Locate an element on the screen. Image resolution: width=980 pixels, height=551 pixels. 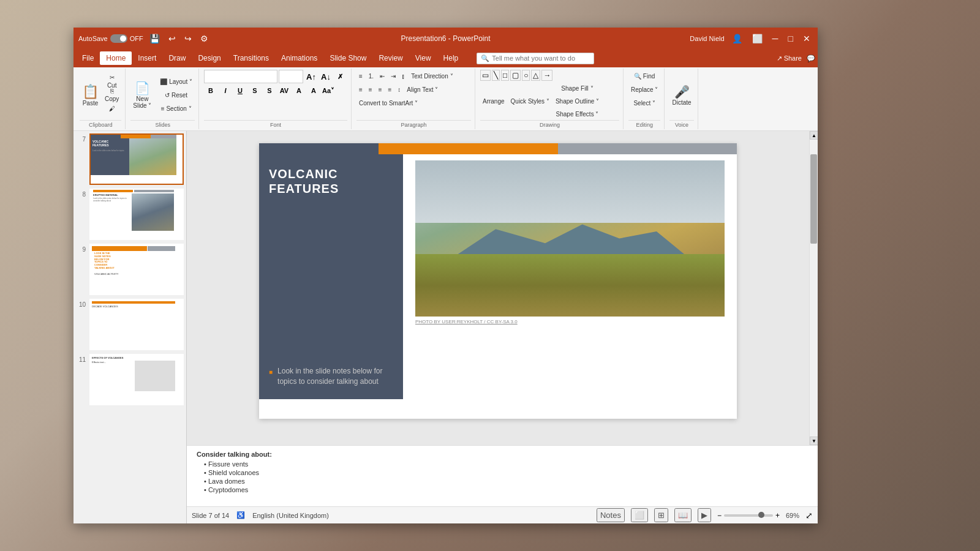
select-button: Select ˅ is located at coordinates (644, 103).